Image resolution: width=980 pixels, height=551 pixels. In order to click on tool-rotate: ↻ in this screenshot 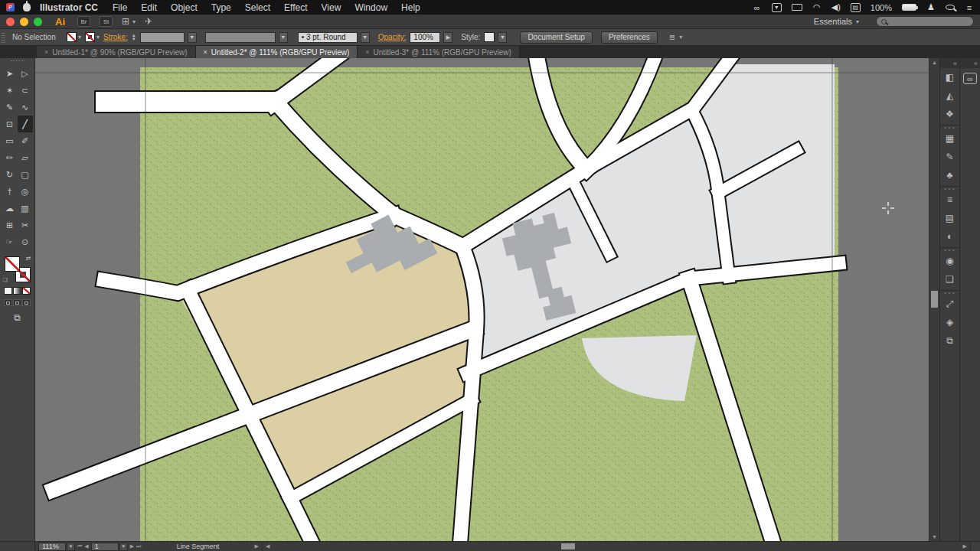, I will do `click(10, 174)`.